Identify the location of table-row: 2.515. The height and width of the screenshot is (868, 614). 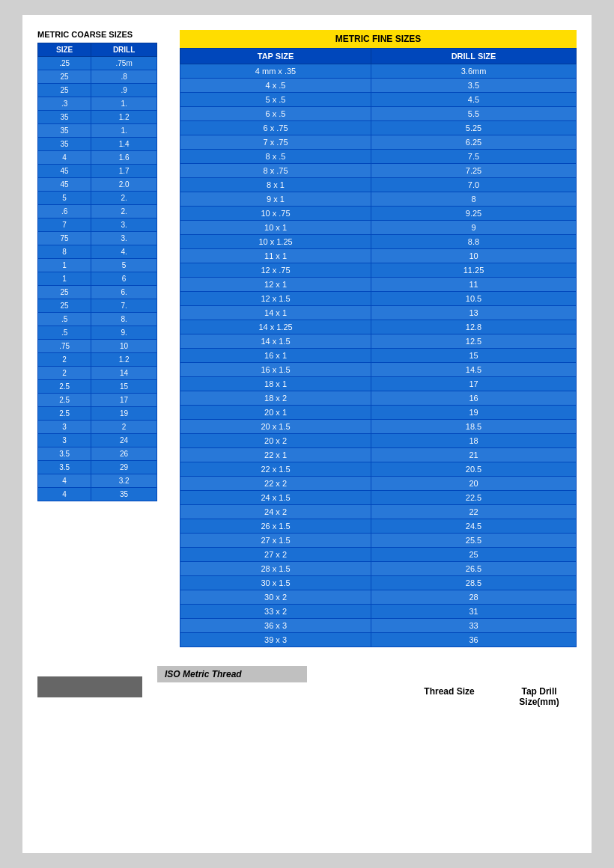
(97, 387).